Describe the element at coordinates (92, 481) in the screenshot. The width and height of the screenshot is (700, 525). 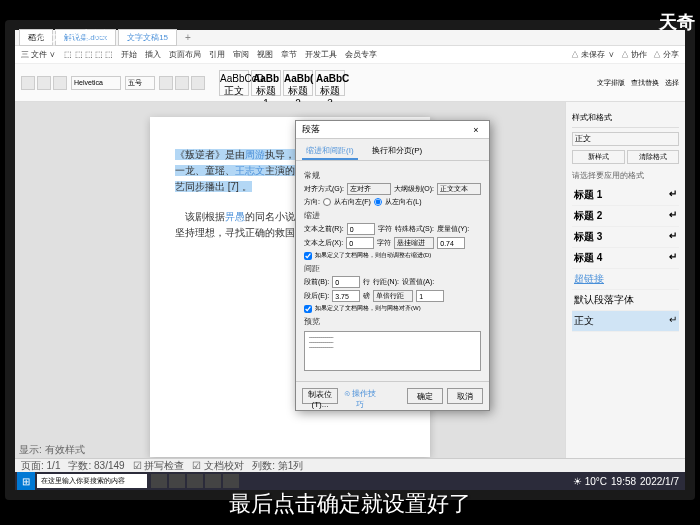
I see `search-input: 在这里输入你要搜索的内容` at that location.